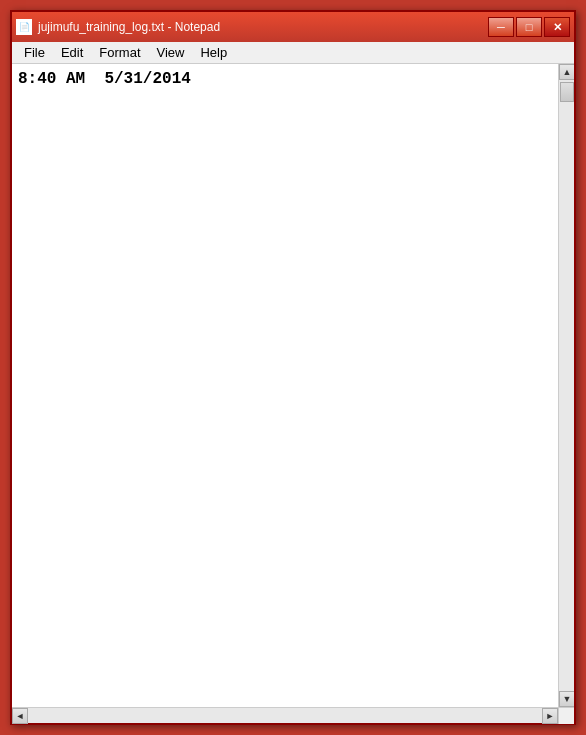 This screenshot has height=735, width=586. I want to click on menu-file: File, so click(34, 52).